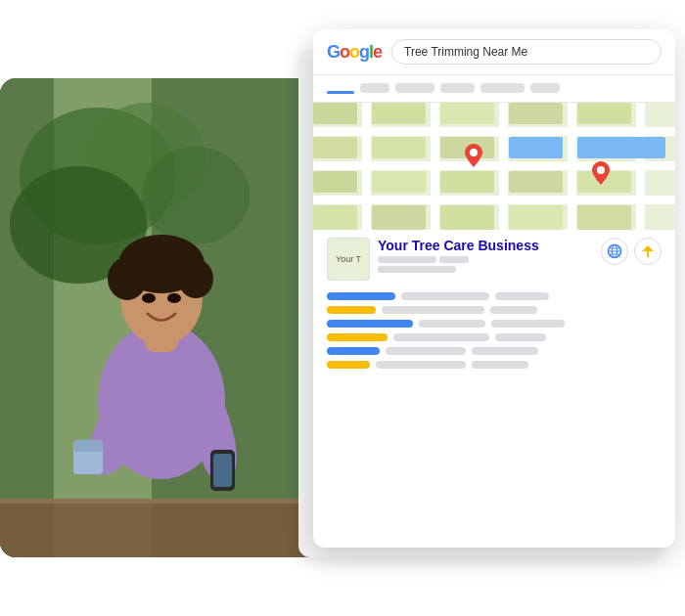 This screenshot has width=685, height=616. What do you see at coordinates (433, 310) in the screenshot?
I see `bar-gray-2a` at bounding box center [433, 310].